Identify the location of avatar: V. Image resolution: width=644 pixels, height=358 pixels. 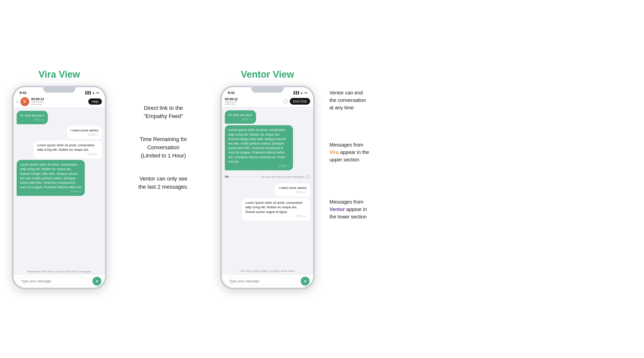
(25, 102).